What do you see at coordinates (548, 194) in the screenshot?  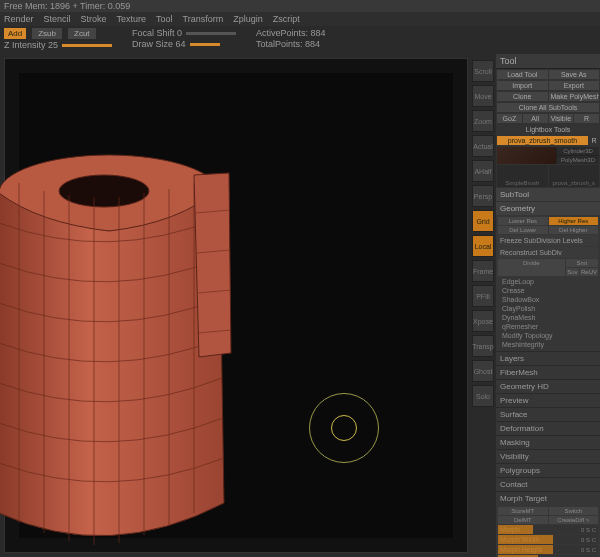 I see `subtool-header: SubTool` at bounding box center [548, 194].